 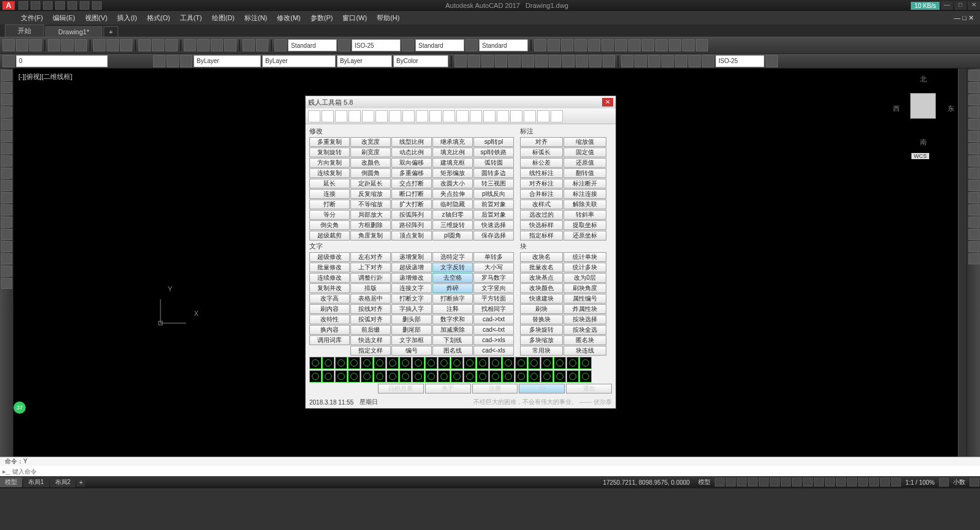 I want to click on polar-icon, so click(x=753, y=482).